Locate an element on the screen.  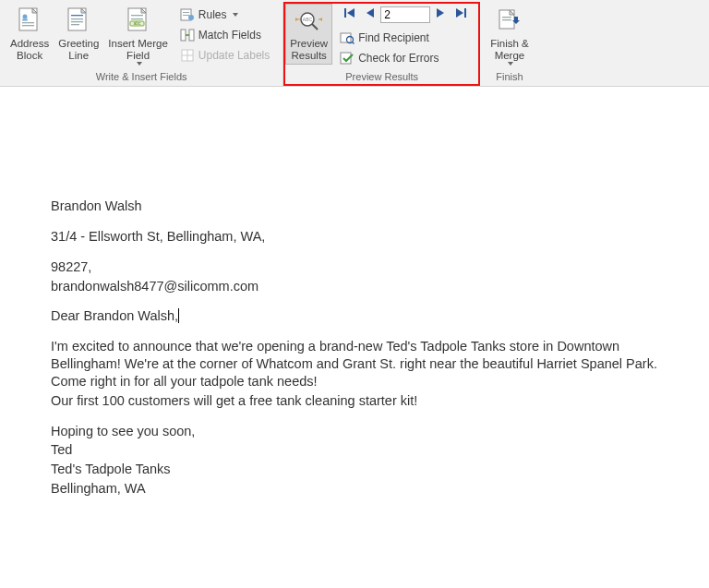
check-for-errors-icon is located at coordinates (347, 58).